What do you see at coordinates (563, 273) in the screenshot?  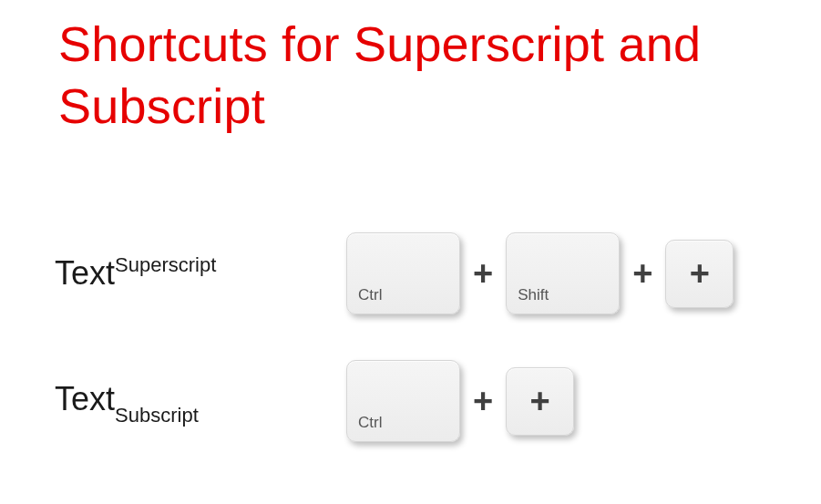 I see `key-shift: Shift` at bounding box center [563, 273].